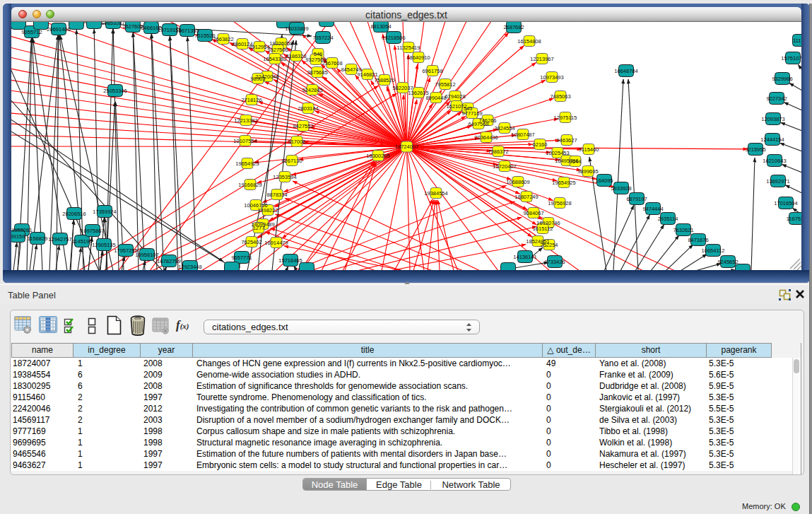 This screenshot has height=514, width=812. Describe the element at coordinates (332, 64) in the screenshot. I see `svg-text: 2367608` at that location.